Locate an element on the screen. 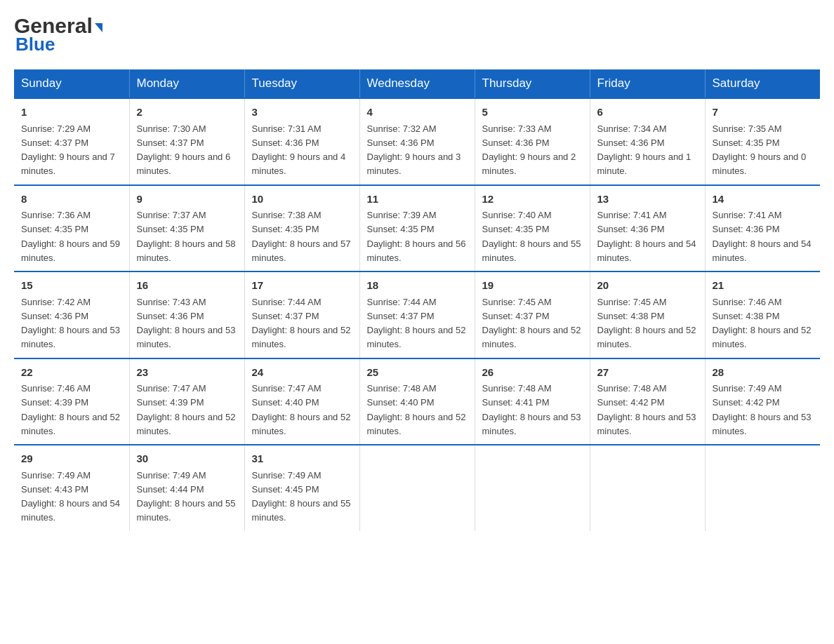 This screenshot has height=644, width=834. weekday-header-tuesday: Tuesday is located at coordinates (302, 84).